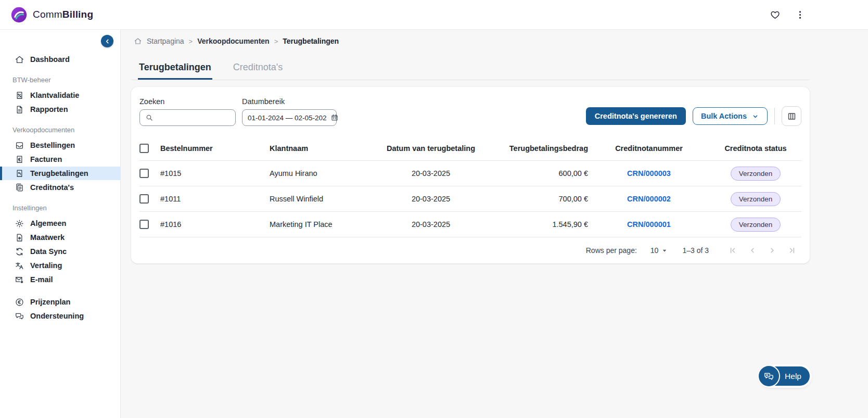 This screenshot has height=418, width=868. Describe the element at coordinates (20, 146) in the screenshot. I see `inbox-icon` at that location.